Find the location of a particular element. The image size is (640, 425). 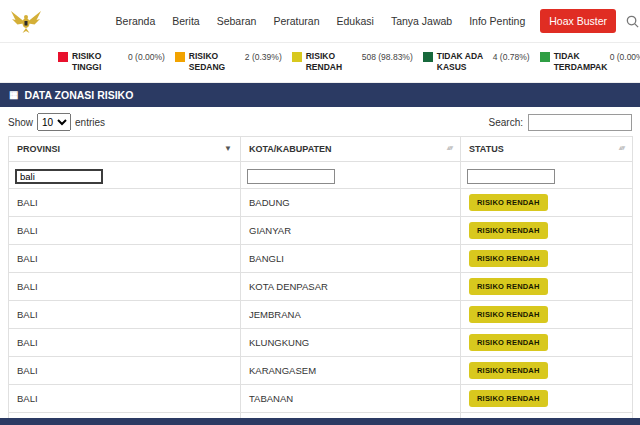

cell-kota: BANGLI is located at coordinates (351, 259).